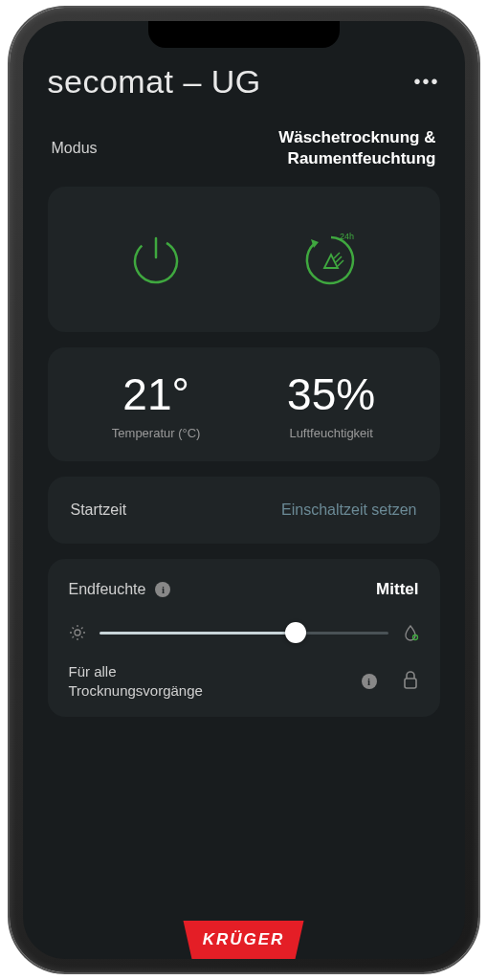 The image size is (487, 980). What do you see at coordinates (156, 394) in the screenshot?
I see `temperature-value: 21°` at bounding box center [156, 394].